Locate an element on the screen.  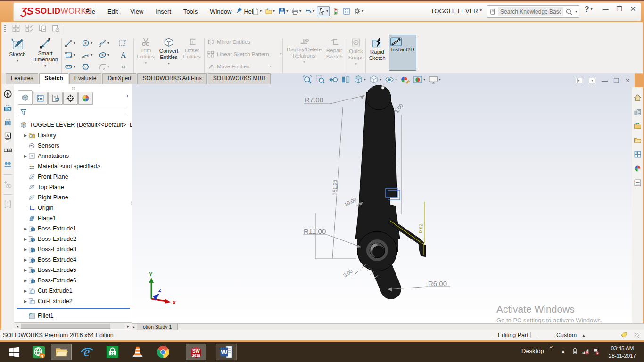
tab-sketch: Sketch is located at coordinates (54, 78).